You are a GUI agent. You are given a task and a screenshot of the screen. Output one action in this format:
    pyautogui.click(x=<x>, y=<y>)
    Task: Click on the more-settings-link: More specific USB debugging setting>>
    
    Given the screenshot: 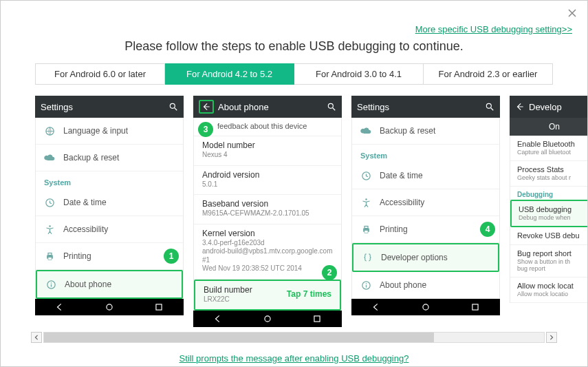 What is the action you would take?
    pyautogui.click(x=494, y=29)
    